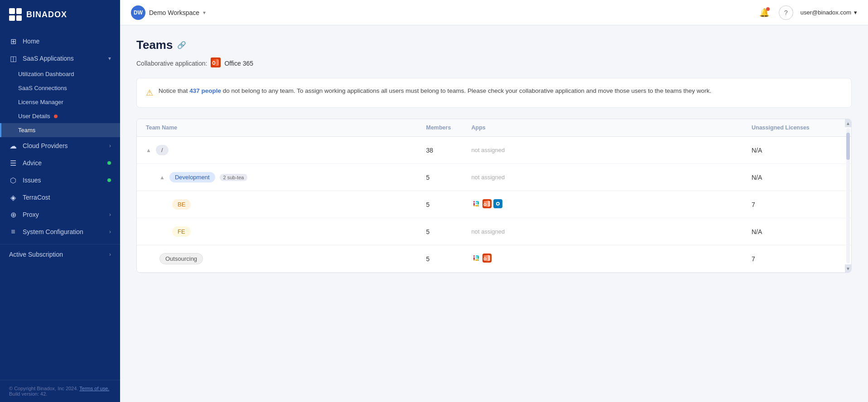 The width and height of the screenshot is (868, 402). Describe the element at coordinates (60, 201) in the screenshot. I see `sidebar: BINADOX ⊞ Home ◫ SaaS Applications ▾ Uti…` at that location.